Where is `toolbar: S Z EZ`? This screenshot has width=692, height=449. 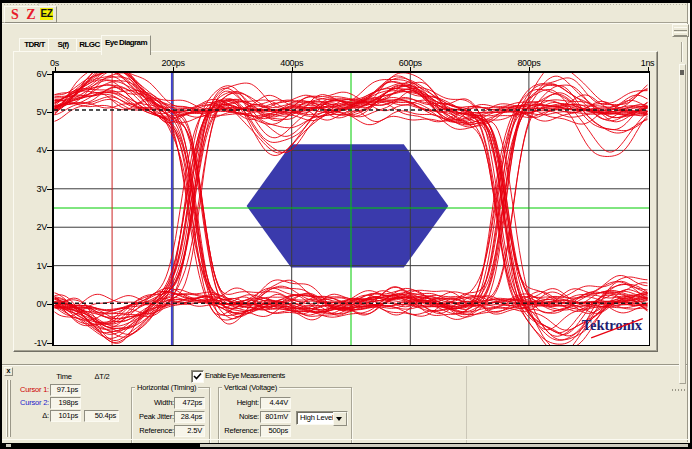 toolbar: S Z EZ is located at coordinates (30, 14).